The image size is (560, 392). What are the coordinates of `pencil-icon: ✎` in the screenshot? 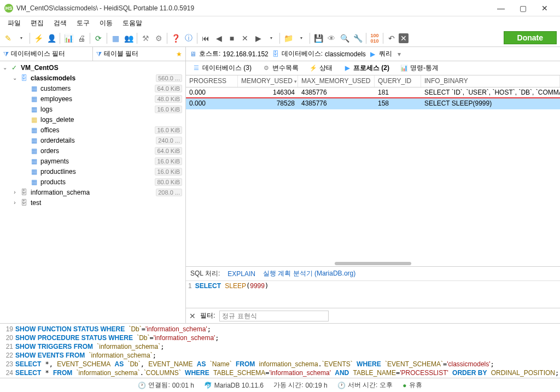 It's located at (8, 38).